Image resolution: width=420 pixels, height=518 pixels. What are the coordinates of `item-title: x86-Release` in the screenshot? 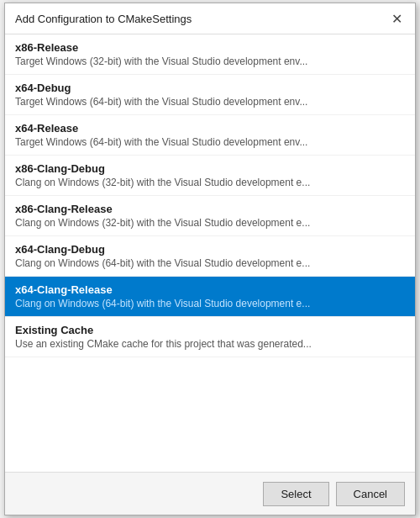 It's located at (210, 47).